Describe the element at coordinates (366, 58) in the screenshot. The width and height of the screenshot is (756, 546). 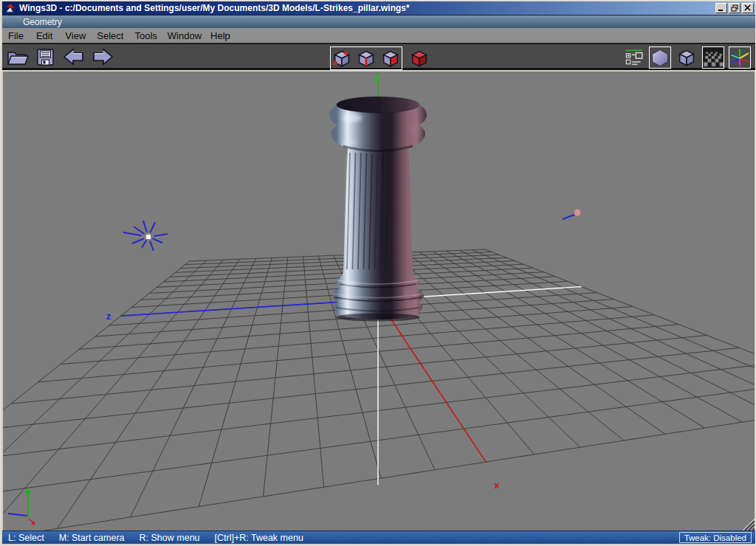
I see `edge-mode-button` at that location.